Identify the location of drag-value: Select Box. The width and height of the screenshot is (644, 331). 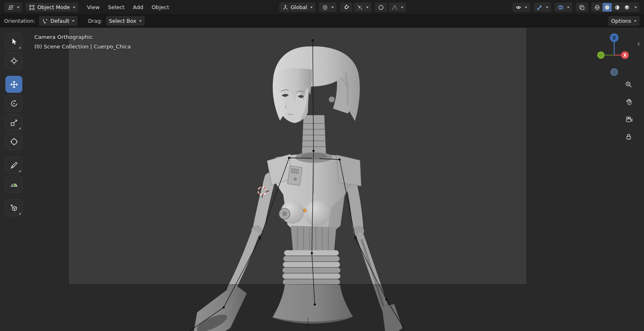
(123, 21).